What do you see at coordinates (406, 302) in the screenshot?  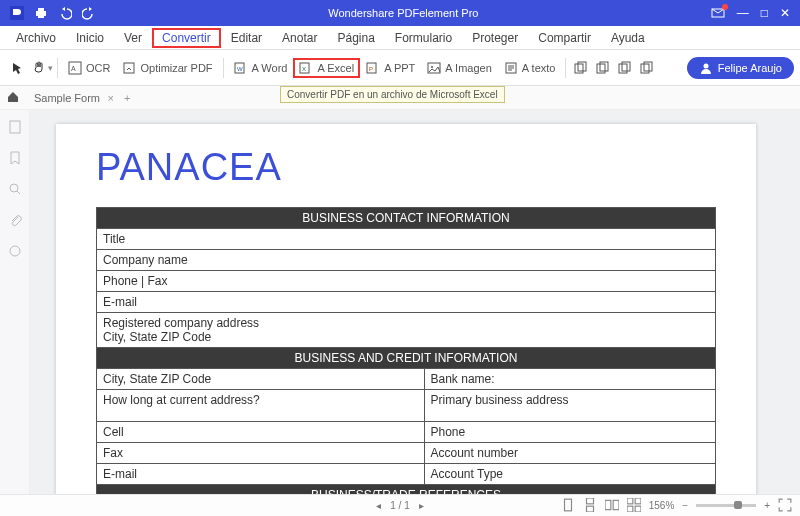 I see `s1-row-email: E-mail` at bounding box center [406, 302].